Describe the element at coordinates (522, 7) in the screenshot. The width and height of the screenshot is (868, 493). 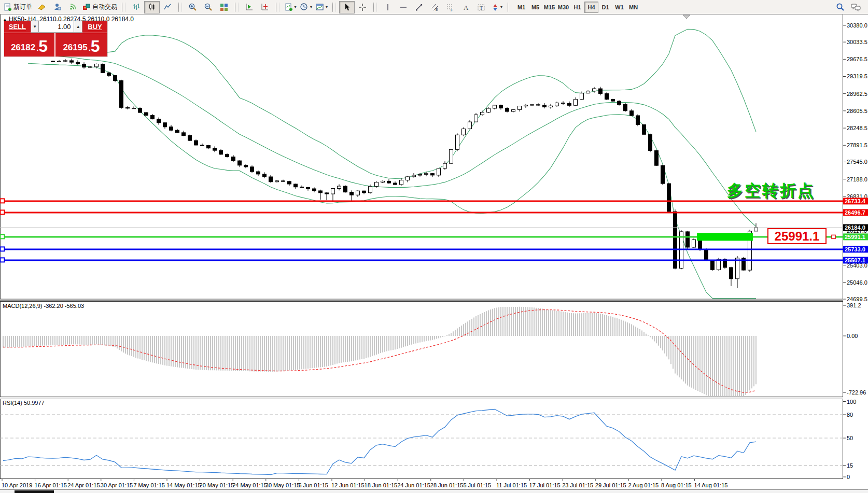
I see `timeframe-m1-button: M1` at that location.